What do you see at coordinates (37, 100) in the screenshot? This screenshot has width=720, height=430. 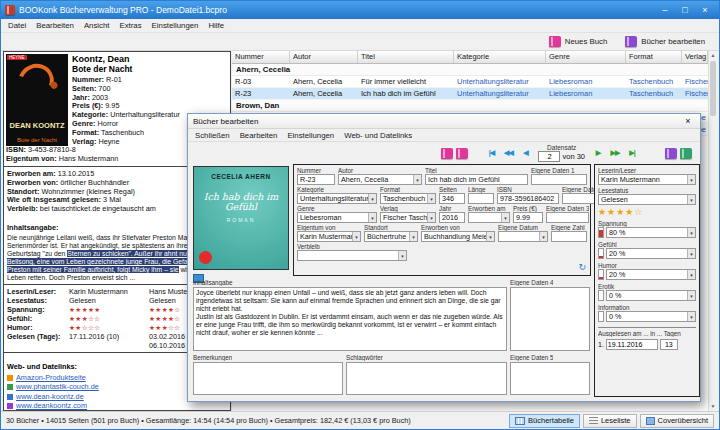 I see `book-cover: HEYNE DEAN KOONTZ Bote der Nacht` at bounding box center [37, 100].